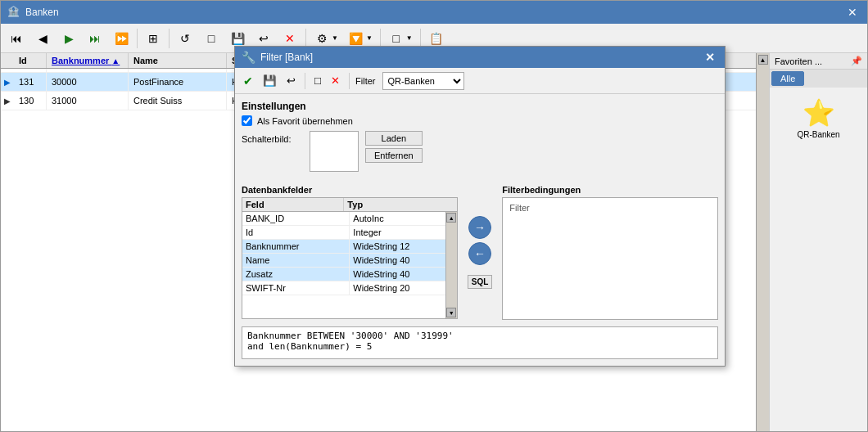  What do you see at coordinates (403, 288) in the screenshot?
I see `db-cell-typ-5: WideString 20` at bounding box center [403, 288].